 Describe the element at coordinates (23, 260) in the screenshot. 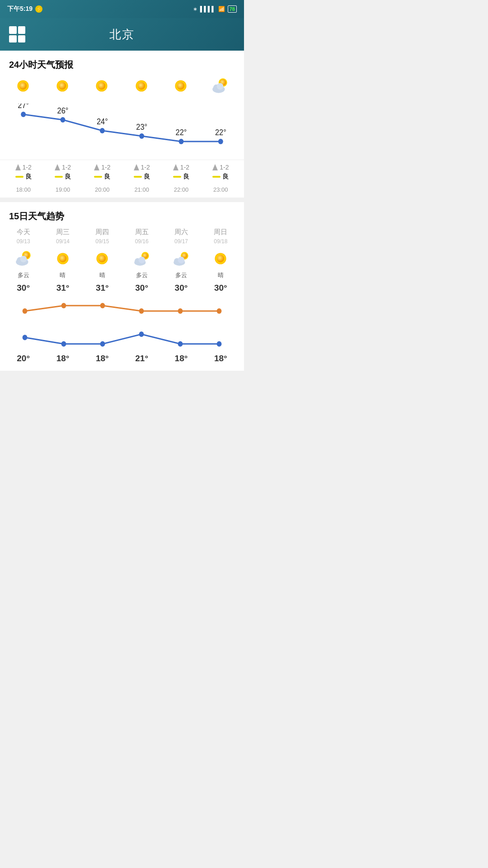

I see `day-col-0: 今天 09/13 多云 30°` at that location.